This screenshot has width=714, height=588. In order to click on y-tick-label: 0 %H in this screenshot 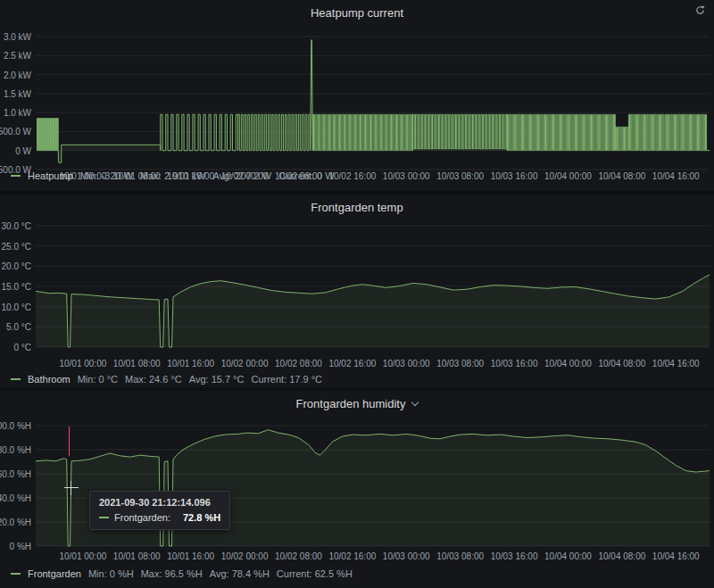, I will do `click(21, 546)`.